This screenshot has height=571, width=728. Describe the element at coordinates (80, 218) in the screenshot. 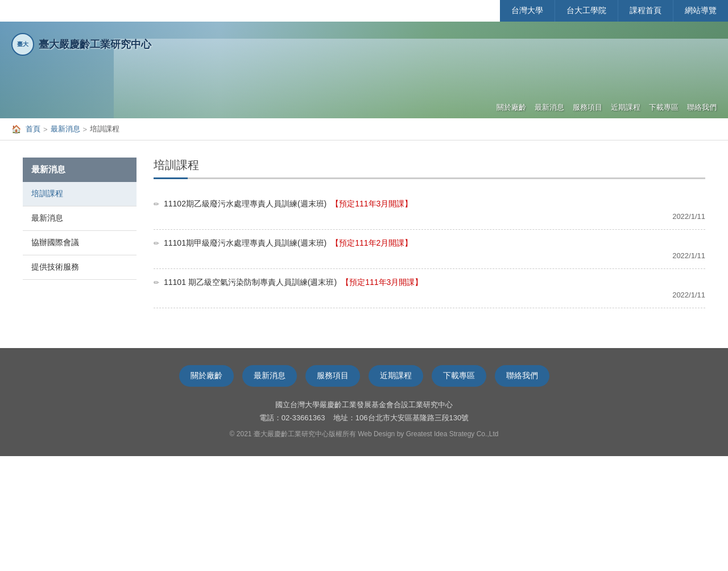

I see `sidebar-item-news: 最新消息` at that location.